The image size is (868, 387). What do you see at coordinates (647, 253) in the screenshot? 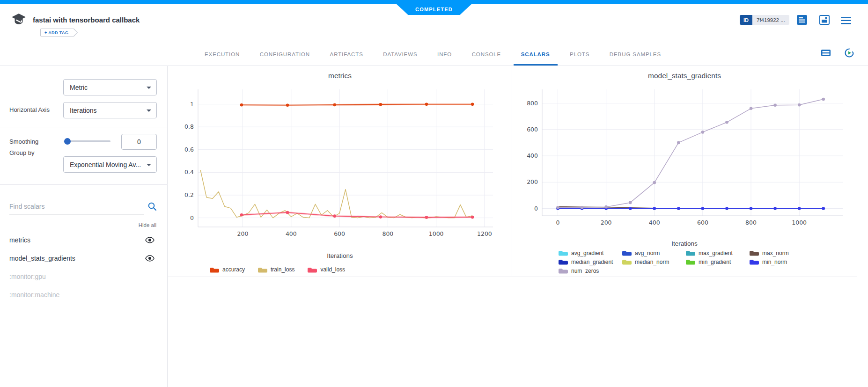
I see `legend-label: avg_norm` at bounding box center [647, 253].